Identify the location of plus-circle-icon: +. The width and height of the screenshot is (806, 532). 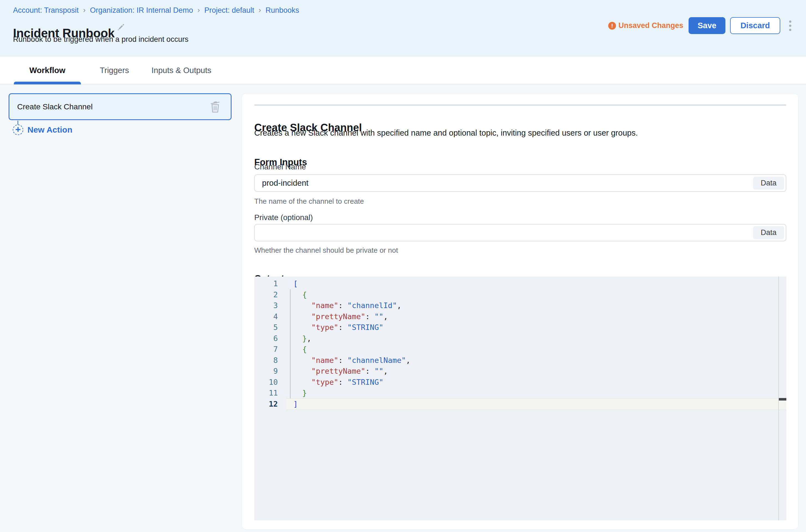
(18, 130).